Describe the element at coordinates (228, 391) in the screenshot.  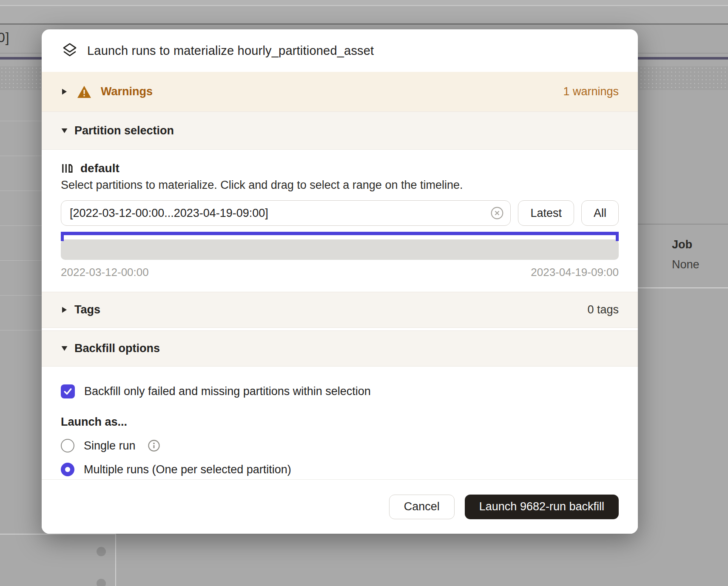
I see `backfill-only-failed-label: Backfill only failed and missing partiti…` at that location.